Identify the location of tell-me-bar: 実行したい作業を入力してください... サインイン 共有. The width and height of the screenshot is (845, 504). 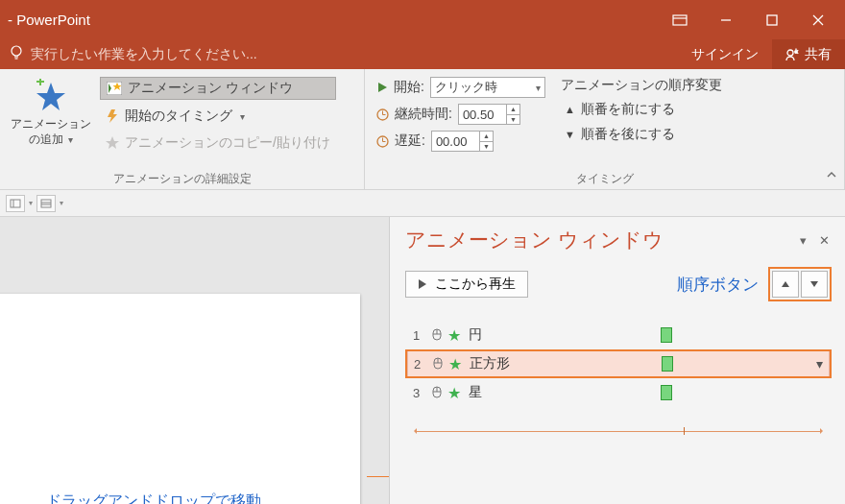
(422, 54).